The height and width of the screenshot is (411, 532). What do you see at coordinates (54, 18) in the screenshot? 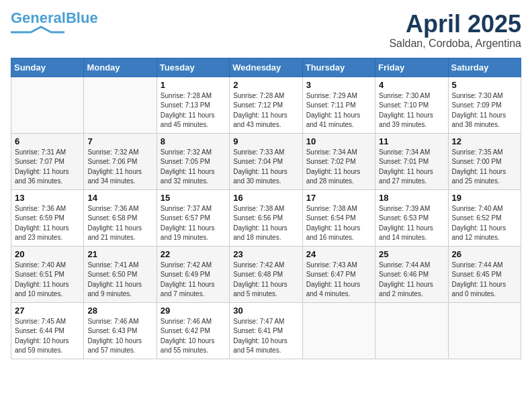
I see `logo-text: GeneralBlue` at bounding box center [54, 18].